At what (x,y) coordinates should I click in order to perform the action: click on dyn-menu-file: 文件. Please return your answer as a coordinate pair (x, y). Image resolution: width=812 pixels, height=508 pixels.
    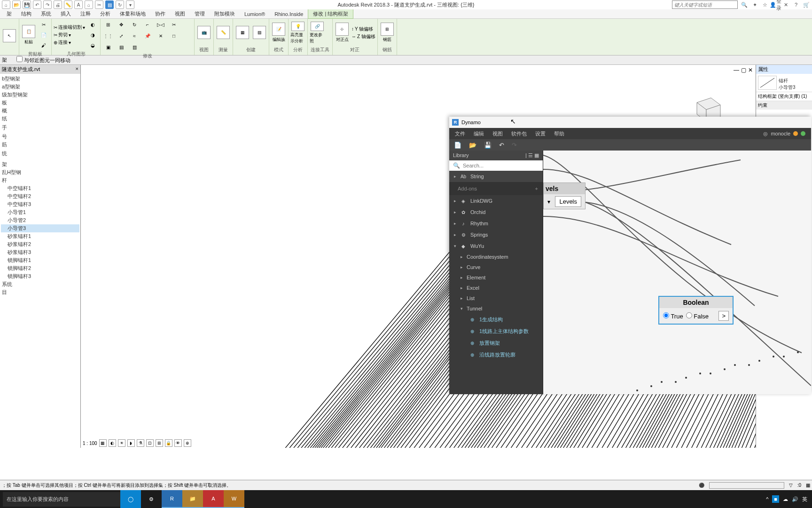
    Looking at the image, I should click on (460, 134).